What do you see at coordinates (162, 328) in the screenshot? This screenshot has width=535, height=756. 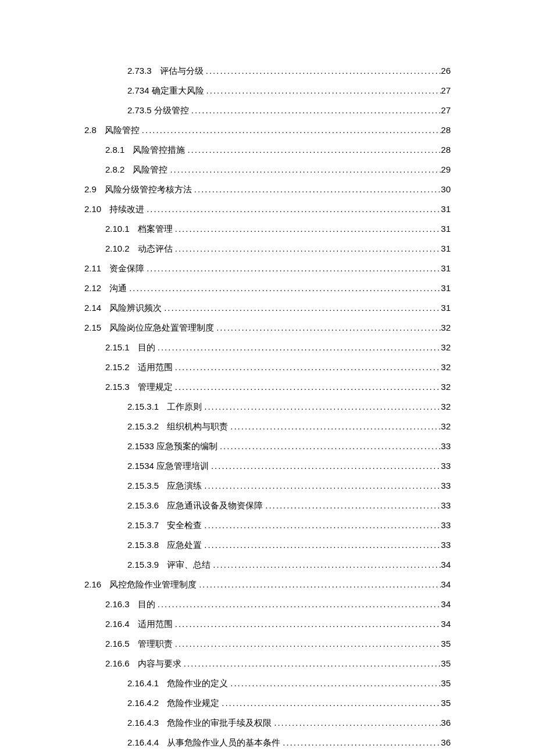 I see `toc-entry-title: 风险岗位应急处置管理制度` at bounding box center [162, 328].